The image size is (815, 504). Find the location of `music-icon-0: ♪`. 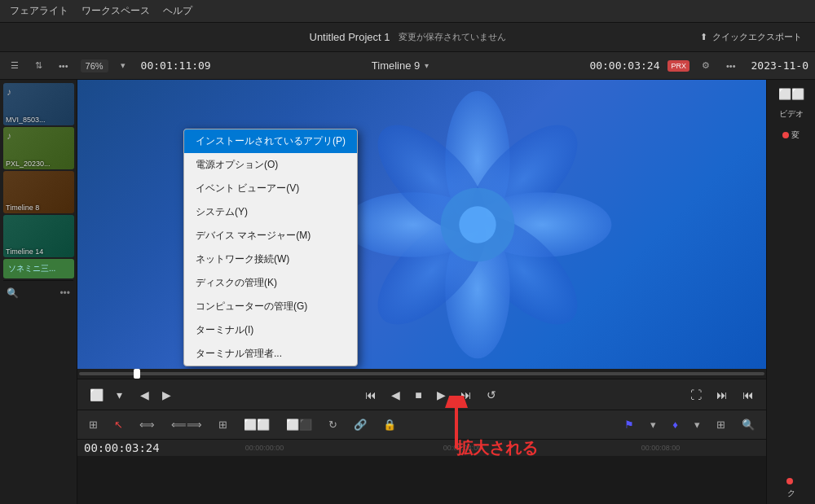

music-icon-0: ♪ is located at coordinates (9, 92).